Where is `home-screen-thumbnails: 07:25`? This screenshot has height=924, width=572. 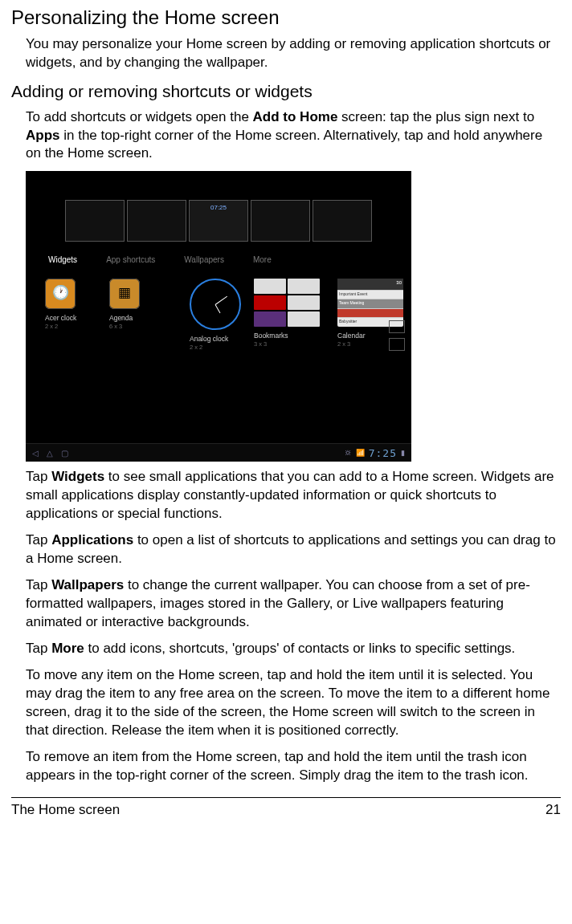 home-screen-thumbnails: 07:25 is located at coordinates (219, 206).